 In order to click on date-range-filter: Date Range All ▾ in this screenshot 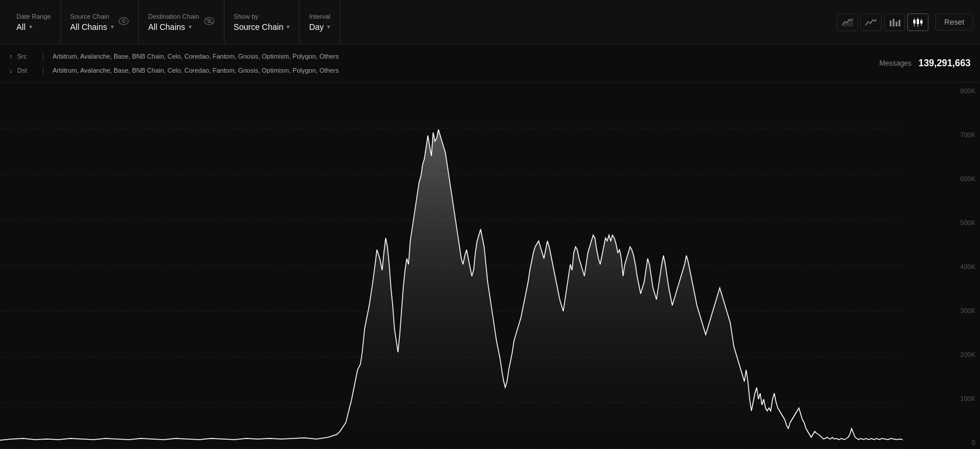, I will do `click(34, 22)`.